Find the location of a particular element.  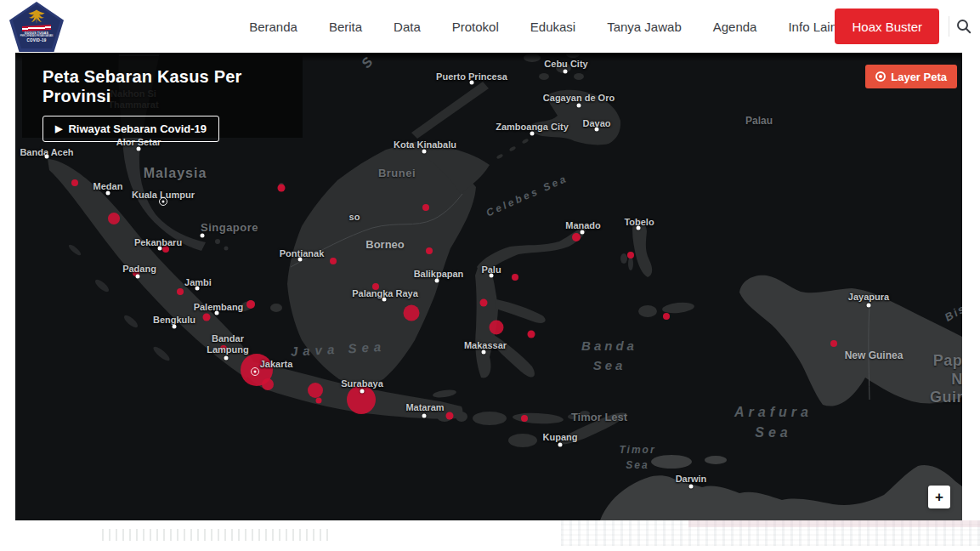

city-dot-jayapura is located at coordinates (869, 306).